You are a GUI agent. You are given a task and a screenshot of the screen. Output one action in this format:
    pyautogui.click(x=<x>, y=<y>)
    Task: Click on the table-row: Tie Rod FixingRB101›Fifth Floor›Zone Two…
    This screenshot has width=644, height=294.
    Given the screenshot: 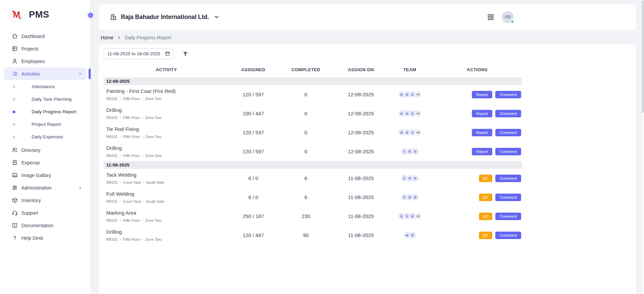 What is the action you would take?
    pyautogui.click(x=313, y=133)
    